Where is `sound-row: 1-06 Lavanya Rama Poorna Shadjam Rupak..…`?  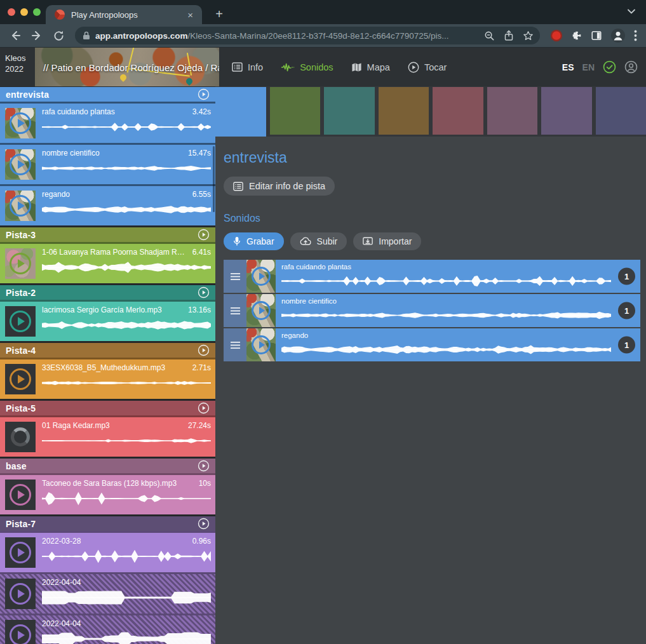
sound-row: 1-06 Lavanya Rama Poorna Shadjam Rupak..… is located at coordinates (108, 264).